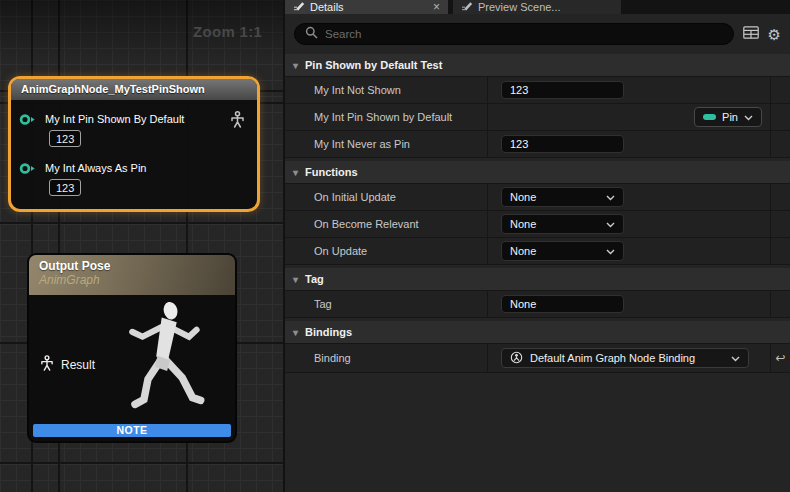  Describe the element at coordinates (538, 66) in the screenshot. I see `category-header: ▾ Pin Shown by Default Test` at that location.